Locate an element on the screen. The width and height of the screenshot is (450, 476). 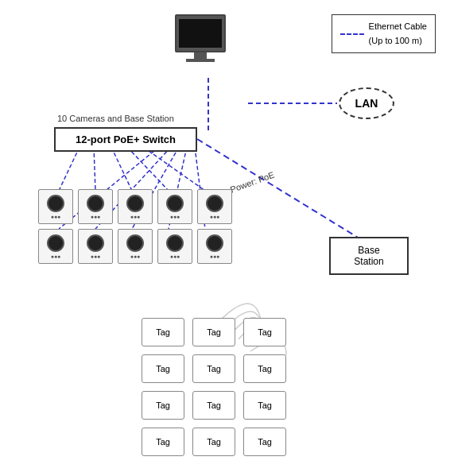
camera-grid: ●●● ●●● ●●● ●●● ●●● ●●● ●●● ●●● ●●● ●● is located at coordinates (136, 227).